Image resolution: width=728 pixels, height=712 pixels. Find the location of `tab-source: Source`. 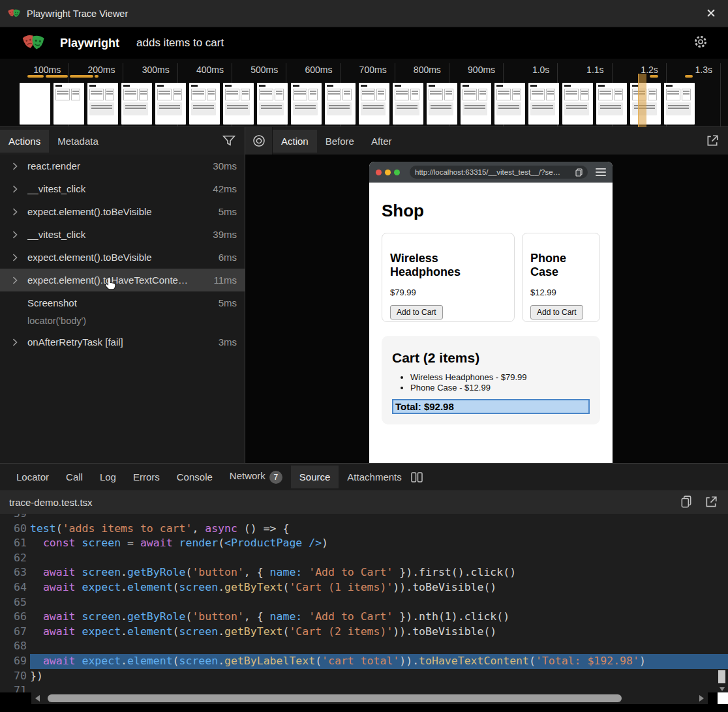

tab-source: Source is located at coordinates (315, 477).